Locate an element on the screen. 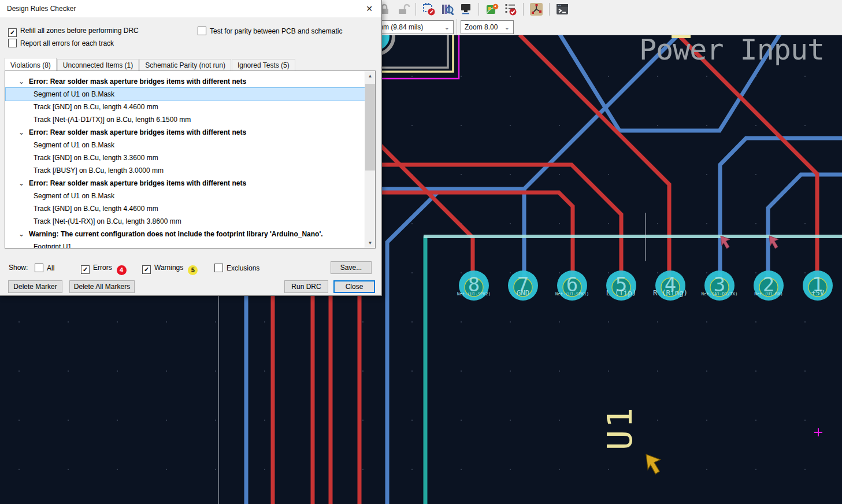 This screenshot has height=504, width=842. pad-7: 7GND is located at coordinates (523, 286).